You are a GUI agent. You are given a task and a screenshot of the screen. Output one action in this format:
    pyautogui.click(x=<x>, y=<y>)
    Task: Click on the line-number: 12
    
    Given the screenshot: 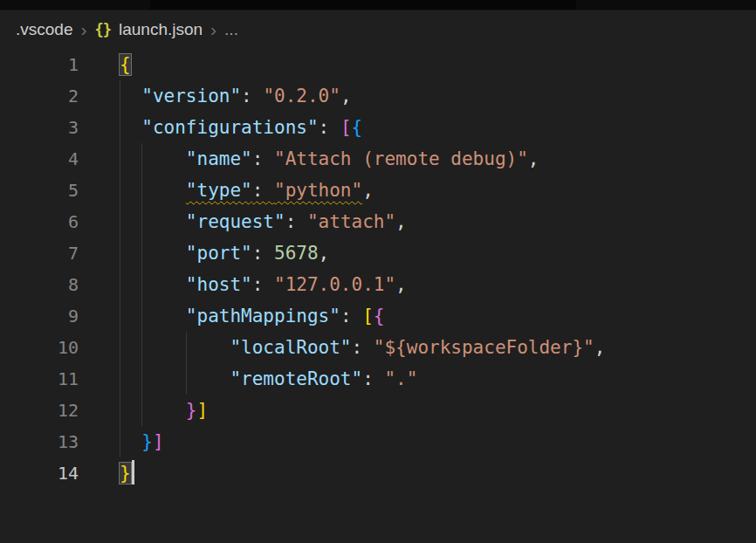 What is the action you would take?
    pyautogui.click(x=39, y=410)
    